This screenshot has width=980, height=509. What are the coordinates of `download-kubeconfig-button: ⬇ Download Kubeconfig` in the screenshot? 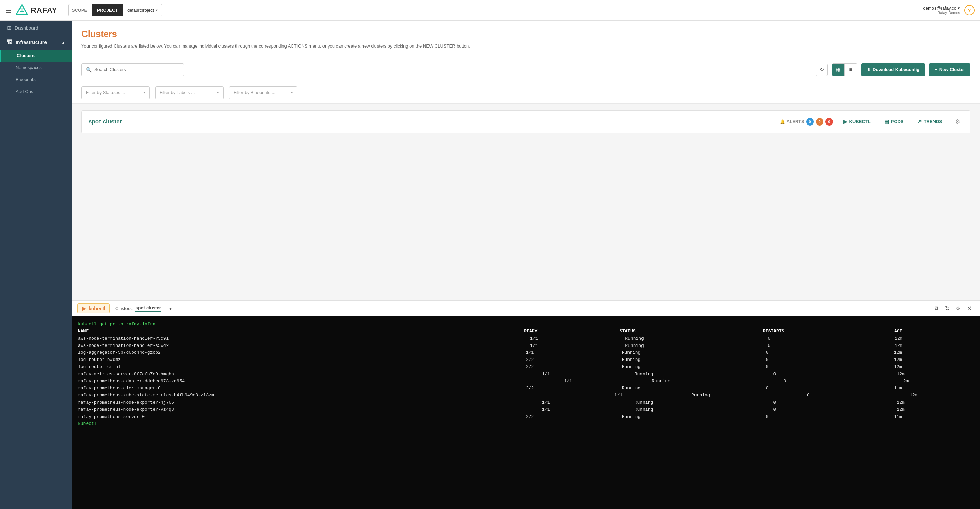 It's located at (893, 70).